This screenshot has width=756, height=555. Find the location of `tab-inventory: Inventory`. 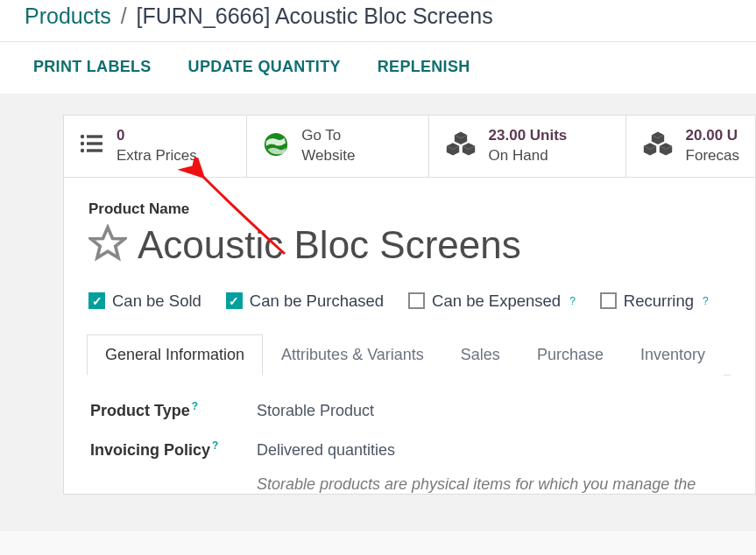

tab-inventory: Inventory is located at coordinates (673, 355).